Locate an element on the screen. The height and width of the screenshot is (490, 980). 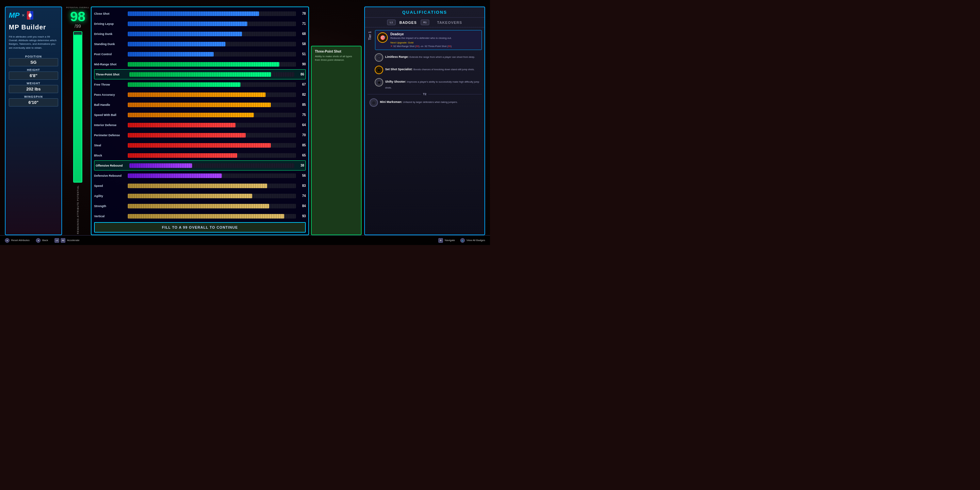
mini-marksman-desc: Unfazed by larger defenders when taking … is located at coordinates (431, 102).